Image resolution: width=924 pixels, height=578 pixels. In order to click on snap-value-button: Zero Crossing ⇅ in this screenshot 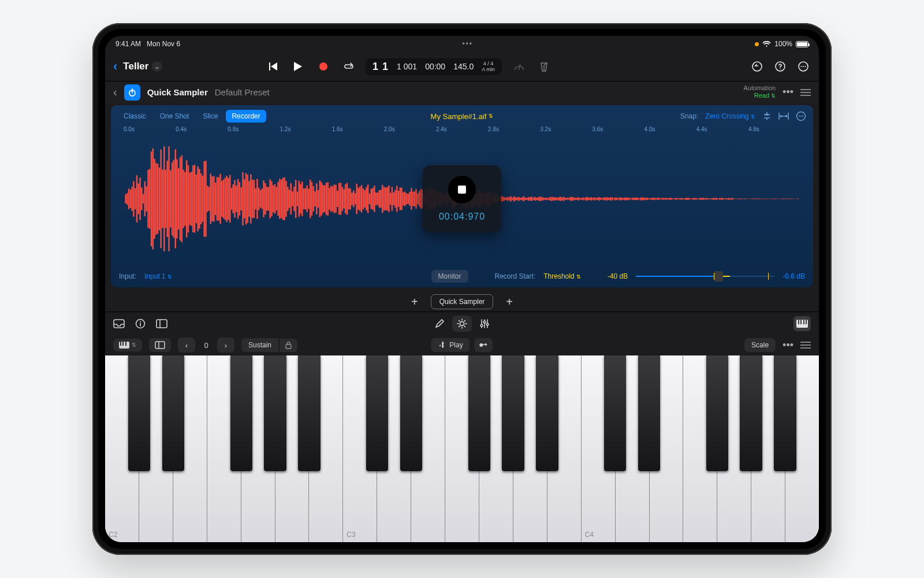, I will do `click(730, 116)`.